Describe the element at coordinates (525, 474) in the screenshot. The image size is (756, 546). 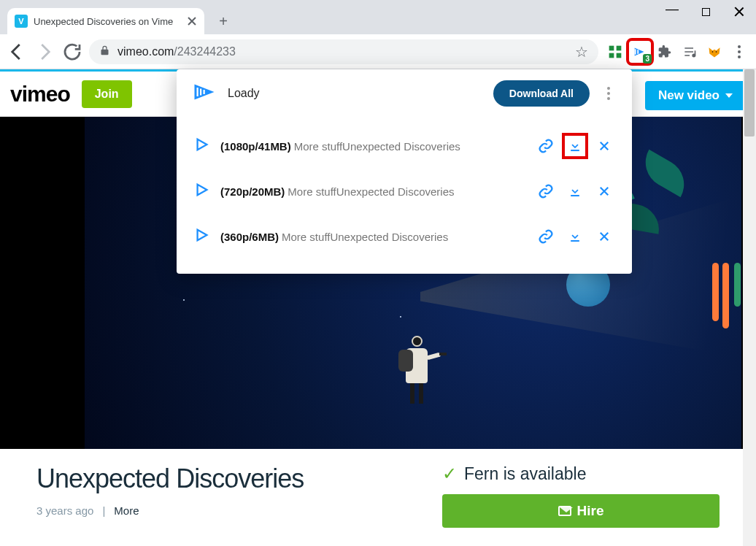
I see `availability-text: Fern is available` at that location.